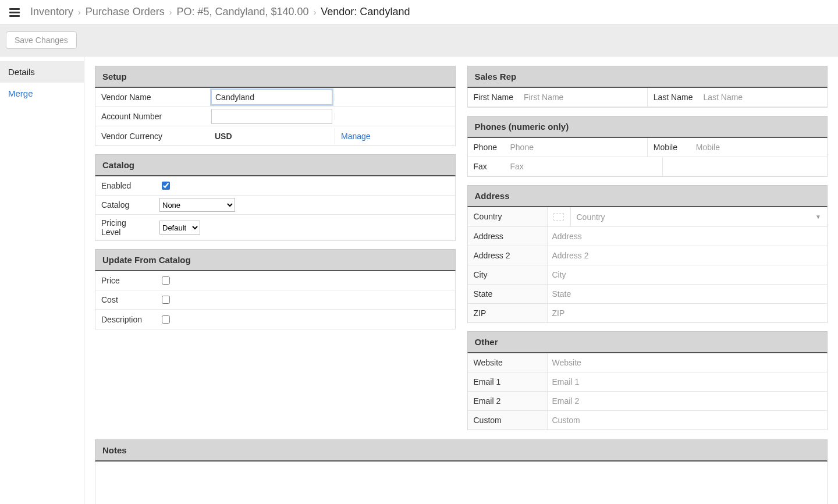 The width and height of the screenshot is (838, 504). Describe the element at coordinates (42, 72) in the screenshot. I see `sidebar-item-details: Details` at that location.